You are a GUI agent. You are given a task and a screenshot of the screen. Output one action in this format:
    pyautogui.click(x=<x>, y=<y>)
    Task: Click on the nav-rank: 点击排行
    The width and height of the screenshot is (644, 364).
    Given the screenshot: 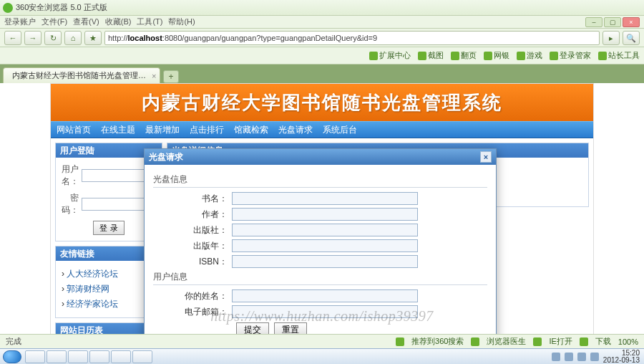 What is the action you would take?
    pyautogui.click(x=207, y=130)
    